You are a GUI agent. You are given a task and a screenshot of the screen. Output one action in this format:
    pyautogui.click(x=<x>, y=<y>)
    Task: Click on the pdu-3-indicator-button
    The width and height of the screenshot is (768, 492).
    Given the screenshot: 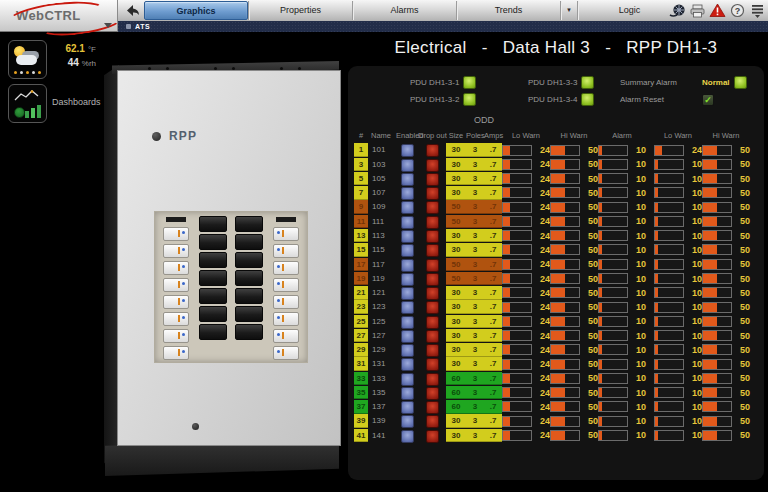 What is the action you would take?
    pyautogui.click(x=588, y=82)
    